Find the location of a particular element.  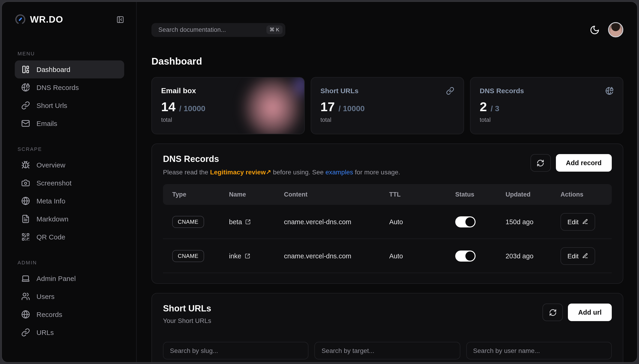

stat-card-title: Short URLs is located at coordinates (340, 90).